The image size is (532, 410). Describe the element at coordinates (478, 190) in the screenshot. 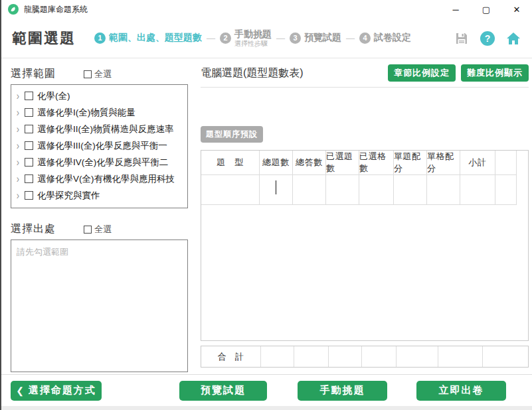

I see `cell-subtotal` at that location.